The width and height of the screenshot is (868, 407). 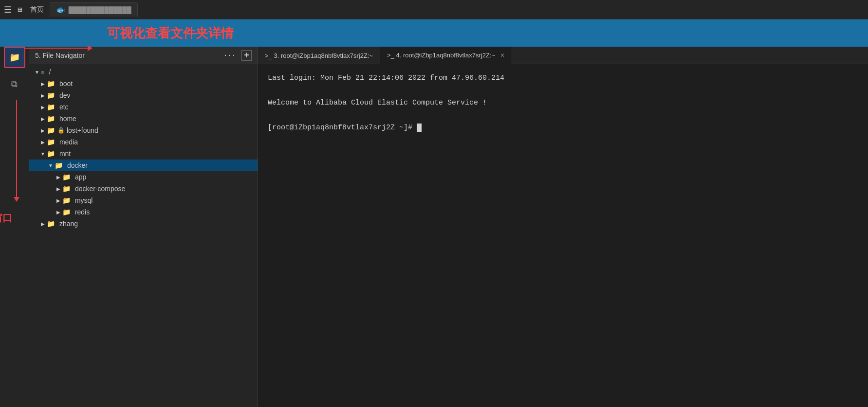 I want to click on chevron-docker-compose: ▶, so click(x=58, y=189).